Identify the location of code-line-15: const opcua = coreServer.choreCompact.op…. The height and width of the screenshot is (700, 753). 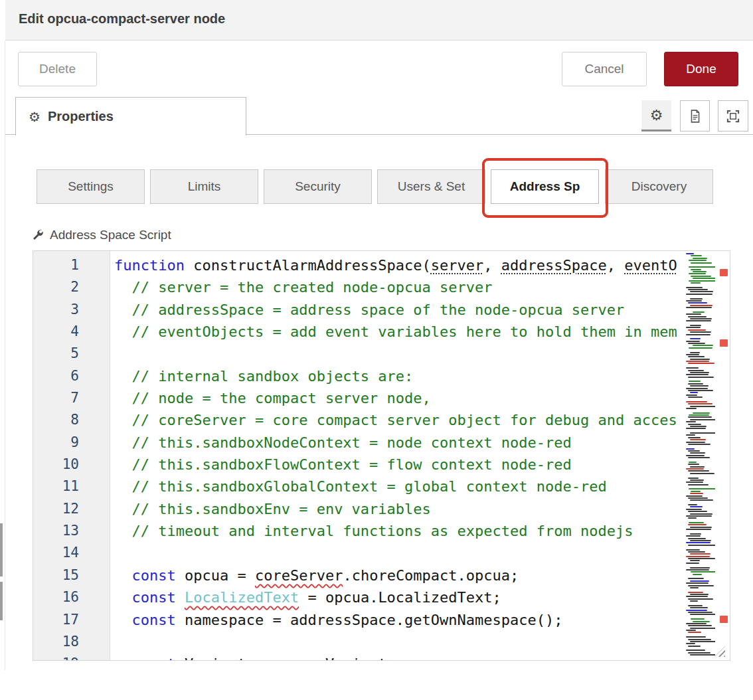
(420, 575).